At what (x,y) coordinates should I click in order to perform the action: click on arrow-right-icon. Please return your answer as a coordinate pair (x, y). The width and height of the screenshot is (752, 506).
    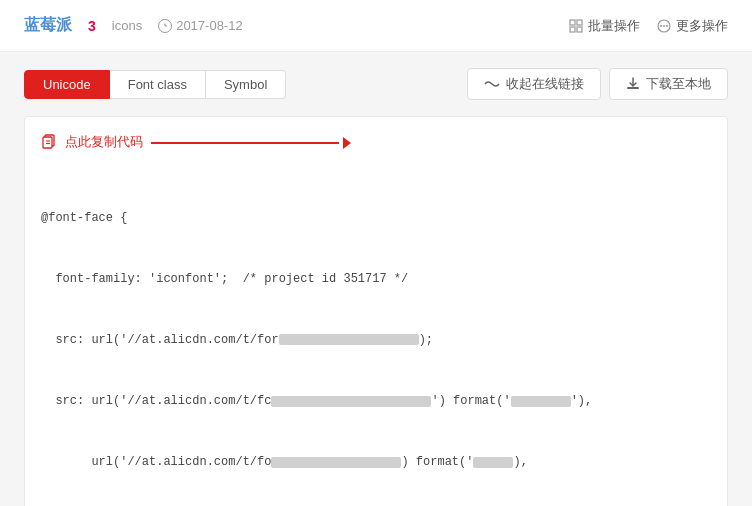
    Looking at the image, I should click on (347, 143).